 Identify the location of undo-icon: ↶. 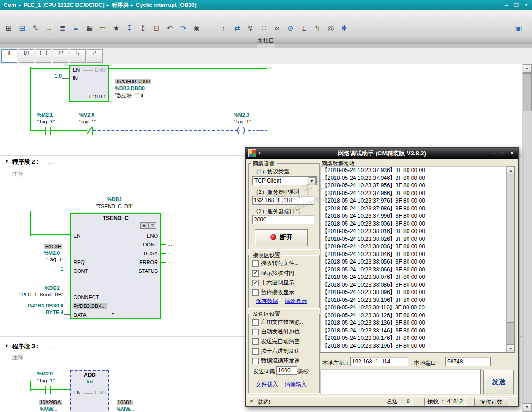
(170, 28).